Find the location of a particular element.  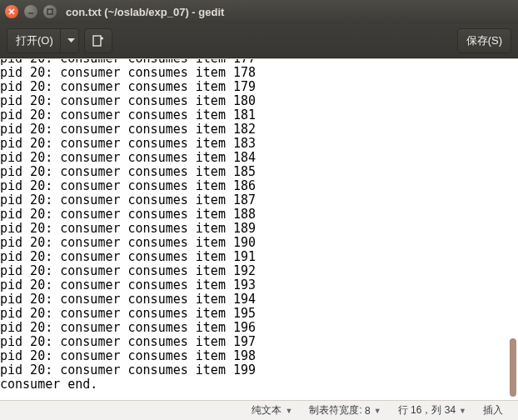

editor-line: pid 20: consumer consumes item 196 is located at coordinates (259, 328).